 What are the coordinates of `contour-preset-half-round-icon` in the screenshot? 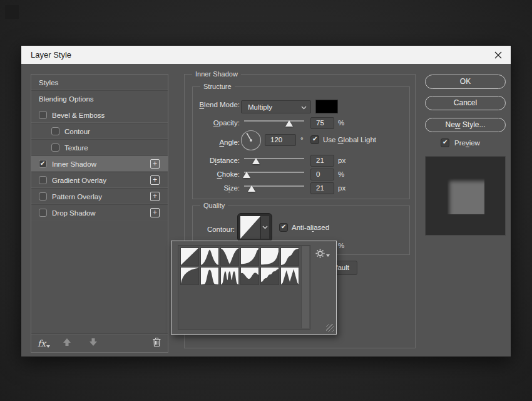 It's located at (190, 276).